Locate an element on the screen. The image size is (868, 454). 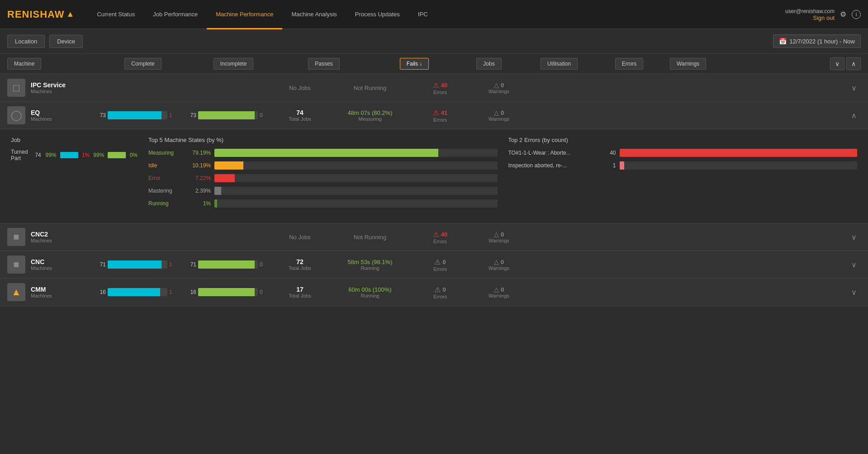
col-header-complete: Complete is located at coordinates (143, 64).